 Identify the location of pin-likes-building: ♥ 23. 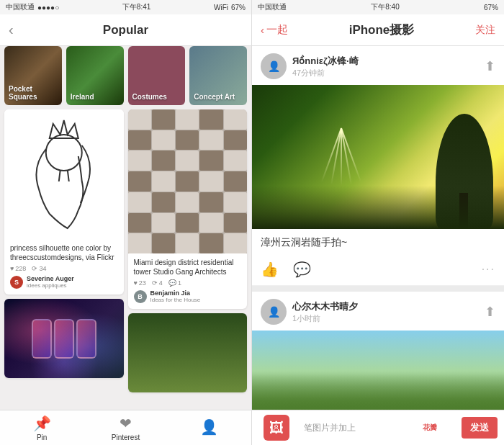
(140, 283).